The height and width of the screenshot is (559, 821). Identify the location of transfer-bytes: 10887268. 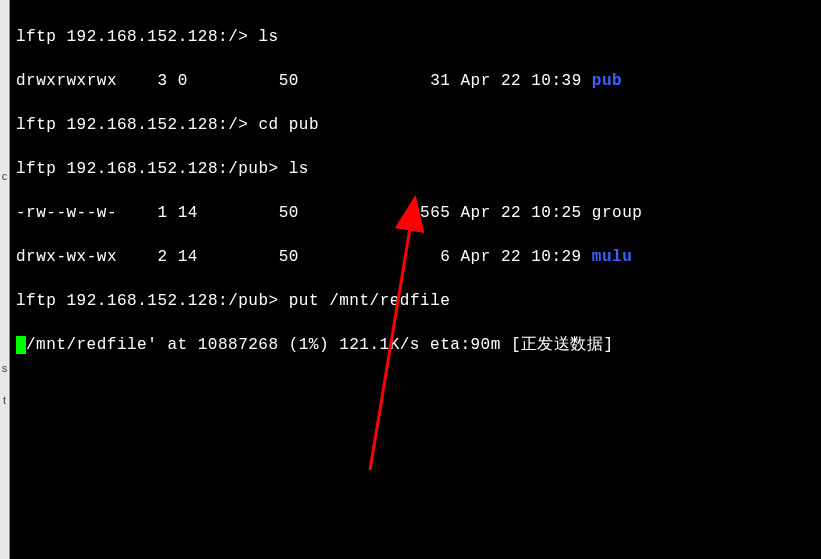
(238, 345).